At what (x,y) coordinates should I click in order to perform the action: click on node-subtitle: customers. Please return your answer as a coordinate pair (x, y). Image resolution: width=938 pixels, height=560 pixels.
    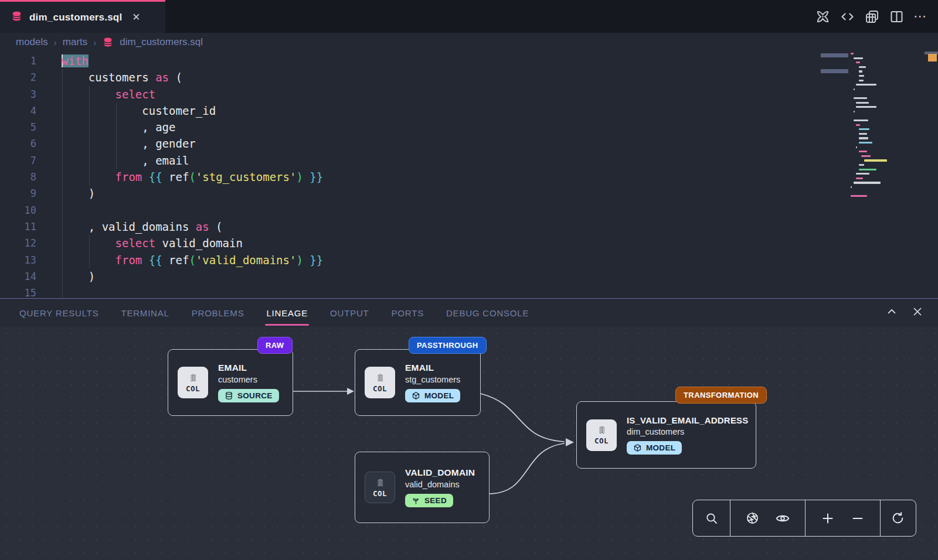
    Looking at the image, I should click on (249, 380).